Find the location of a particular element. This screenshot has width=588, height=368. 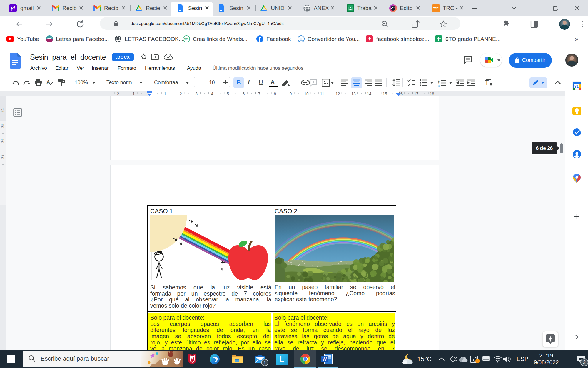

svg-text: WA is located at coordinates (186, 39).